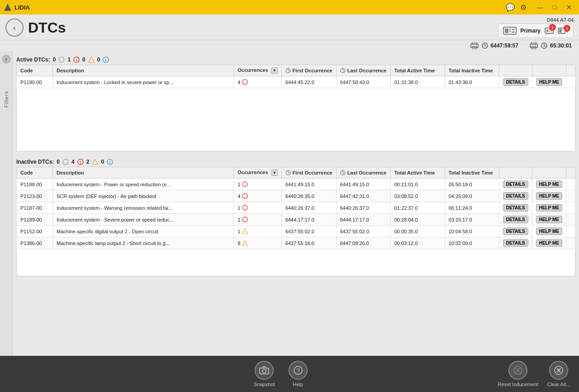 This screenshot has height=392, width=579. I want to click on snapshot-label: Snapshot, so click(264, 384).